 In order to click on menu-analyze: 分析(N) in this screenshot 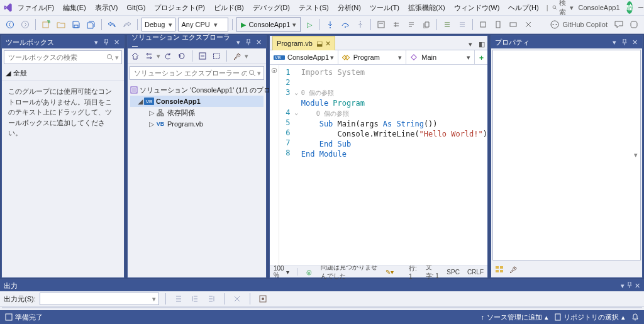, I will do `click(350, 8)`.